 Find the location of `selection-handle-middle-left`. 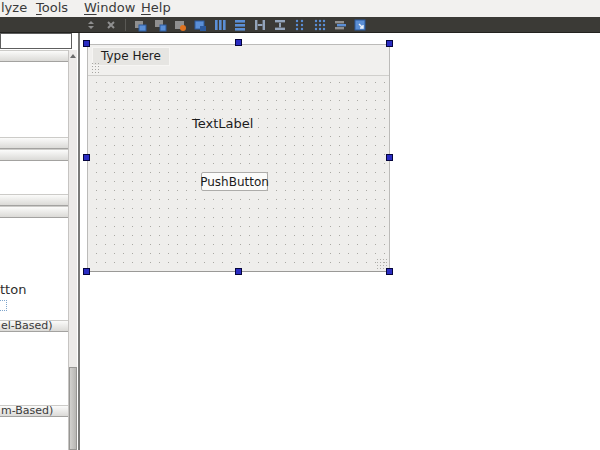

selection-handle-middle-left is located at coordinates (86, 158).